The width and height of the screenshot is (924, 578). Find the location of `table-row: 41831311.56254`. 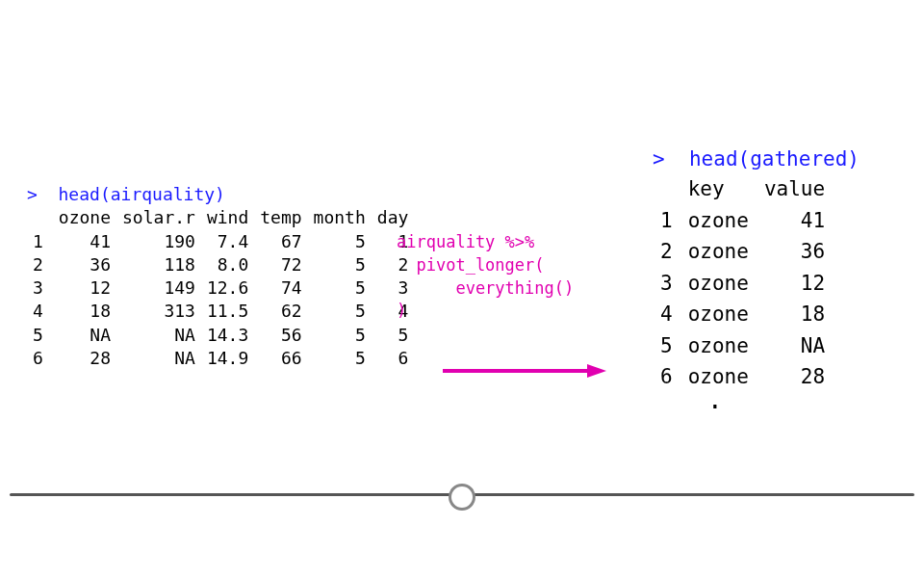

table-row: 41831311.56254 is located at coordinates (220, 311).